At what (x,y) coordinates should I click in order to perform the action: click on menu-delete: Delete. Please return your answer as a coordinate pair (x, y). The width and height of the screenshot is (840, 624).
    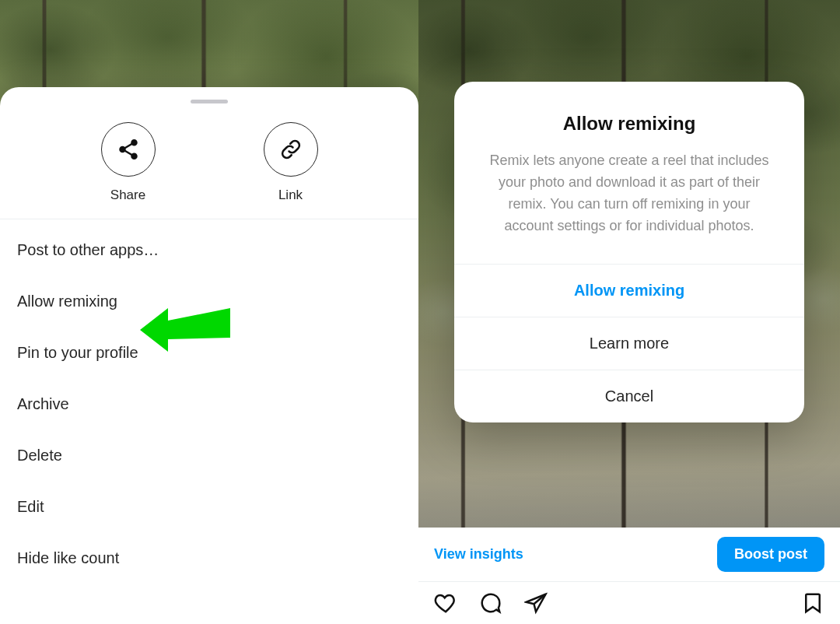
    Looking at the image, I should click on (209, 455).